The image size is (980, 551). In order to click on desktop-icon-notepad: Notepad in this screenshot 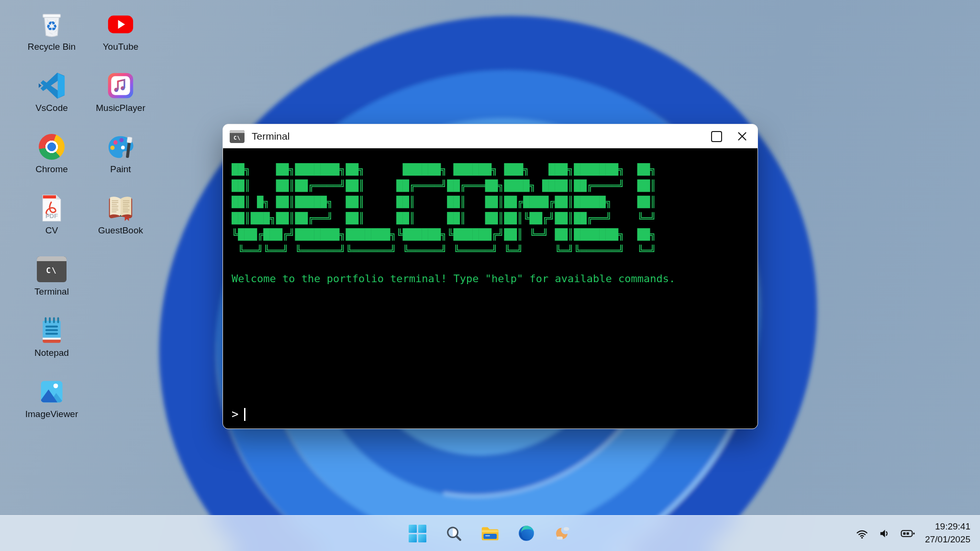, I will do `click(52, 337)`.